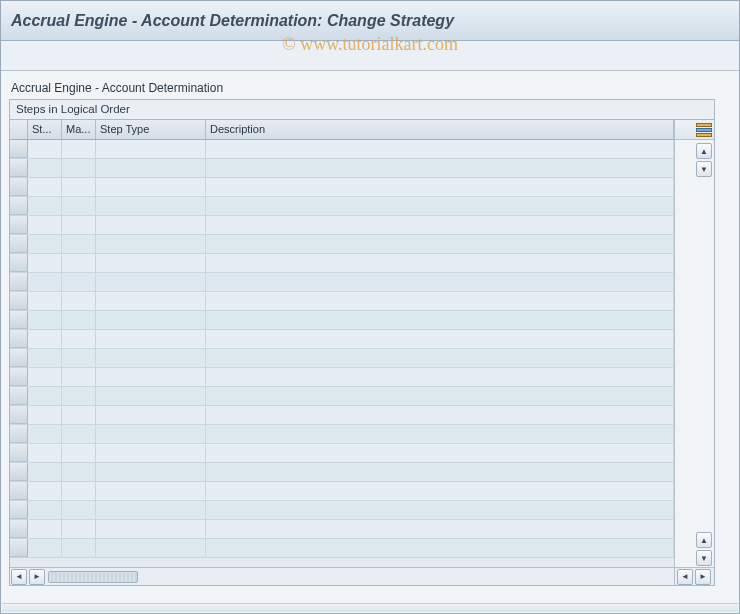  What do you see at coordinates (19, 577) in the screenshot?
I see `scroll-left-button: ◄` at bounding box center [19, 577].